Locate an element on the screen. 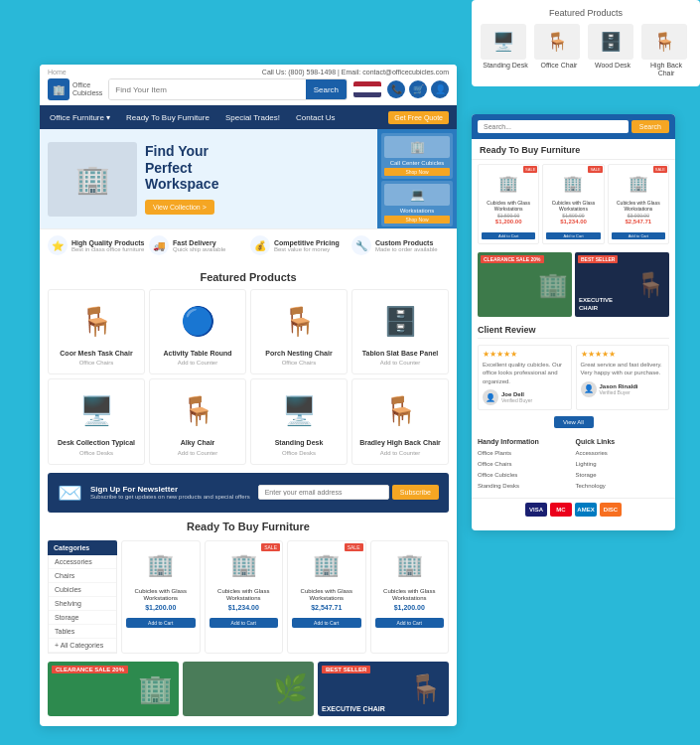 The image size is (700, 745). banner-icon: 🏢 is located at coordinates (155, 689).